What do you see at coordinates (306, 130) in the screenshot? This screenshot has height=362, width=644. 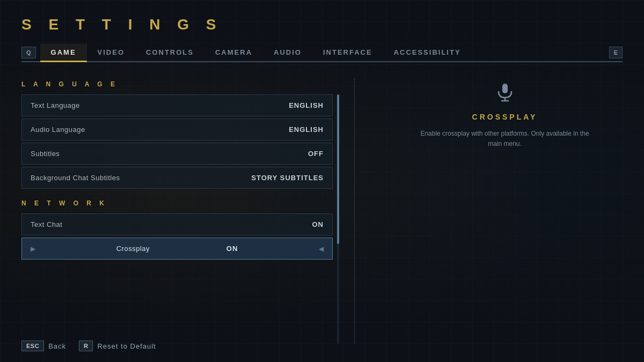 I see `setting-audio-language-value: ENGLISH` at bounding box center [306, 130].